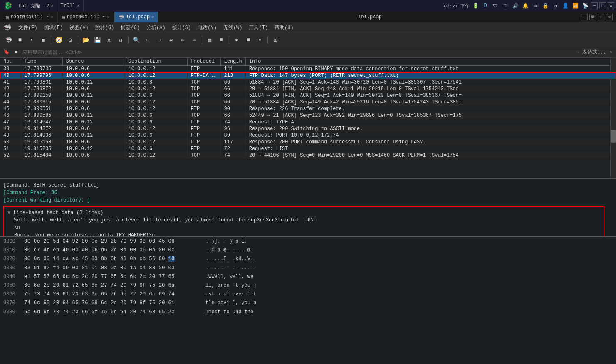 The width and height of the screenshot is (616, 364). I want to click on table-row: 4719.81454710.0.0.1210.0.0.6FTP74Request…, so click(308, 122).